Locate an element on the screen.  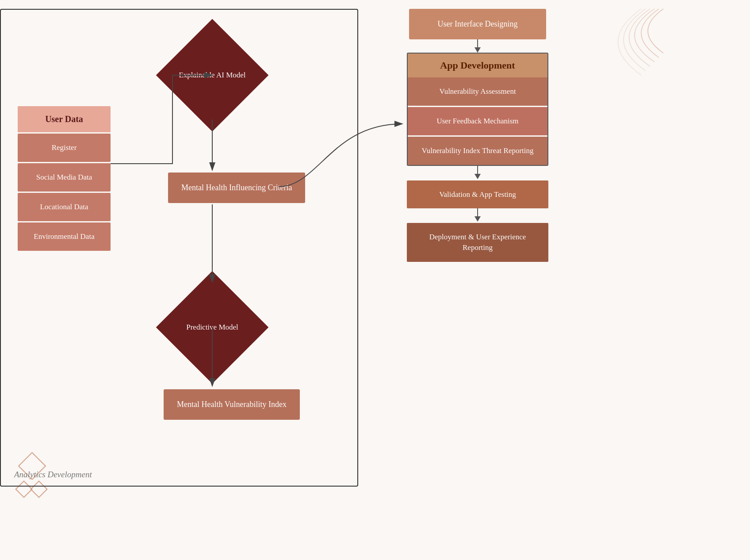
analytics-label: Analytics Development is located at coordinates (53, 475).